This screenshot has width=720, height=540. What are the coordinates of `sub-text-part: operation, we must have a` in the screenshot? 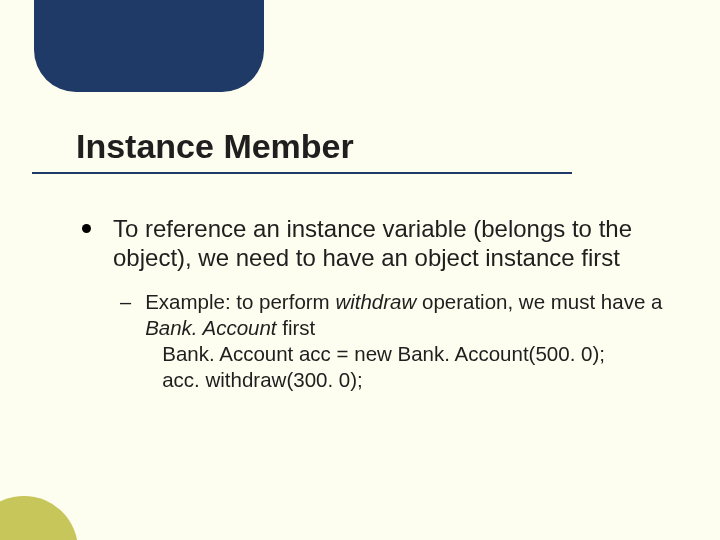 It's located at (539, 302).